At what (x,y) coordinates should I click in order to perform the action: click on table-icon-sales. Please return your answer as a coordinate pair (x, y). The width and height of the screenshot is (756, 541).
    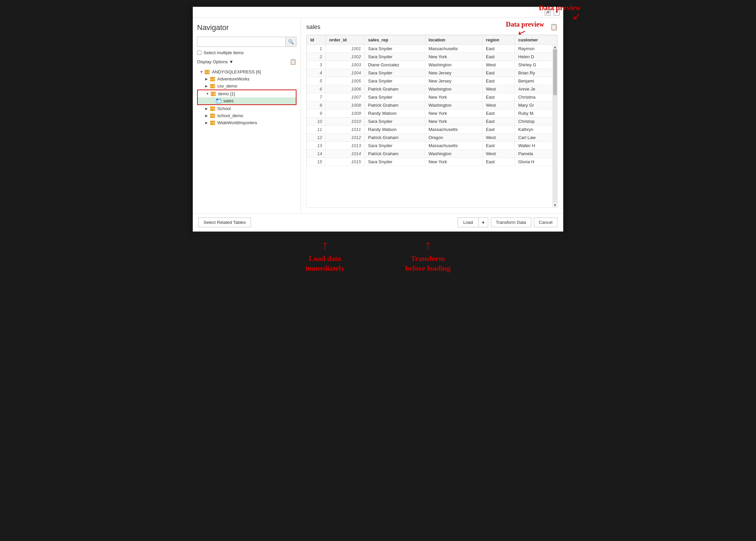
    Looking at the image, I should click on (219, 101).